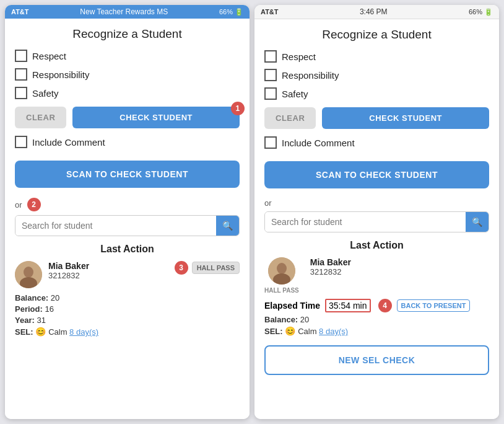 This screenshot has height=424, width=504. I want to click on checkbox-responsibility-box, so click(21, 74).